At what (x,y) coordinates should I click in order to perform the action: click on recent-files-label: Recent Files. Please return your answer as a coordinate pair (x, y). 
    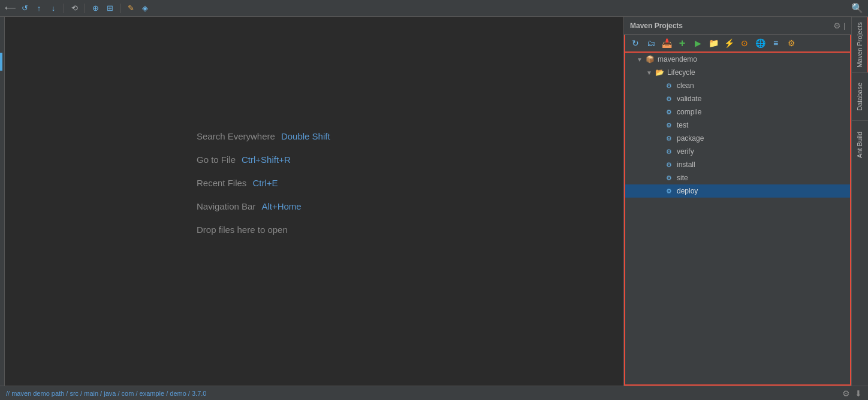
    Looking at the image, I should click on (222, 183).